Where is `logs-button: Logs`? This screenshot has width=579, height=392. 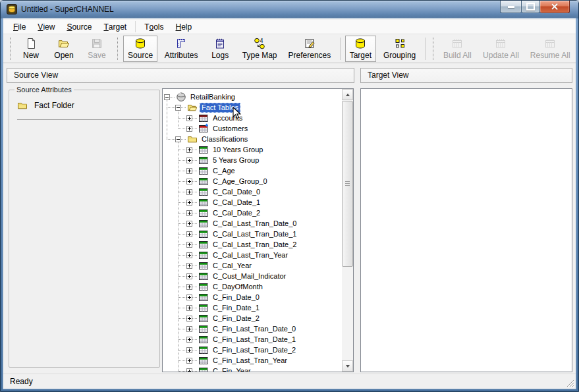 logs-button: Logs is located at coordinates (220, 49).